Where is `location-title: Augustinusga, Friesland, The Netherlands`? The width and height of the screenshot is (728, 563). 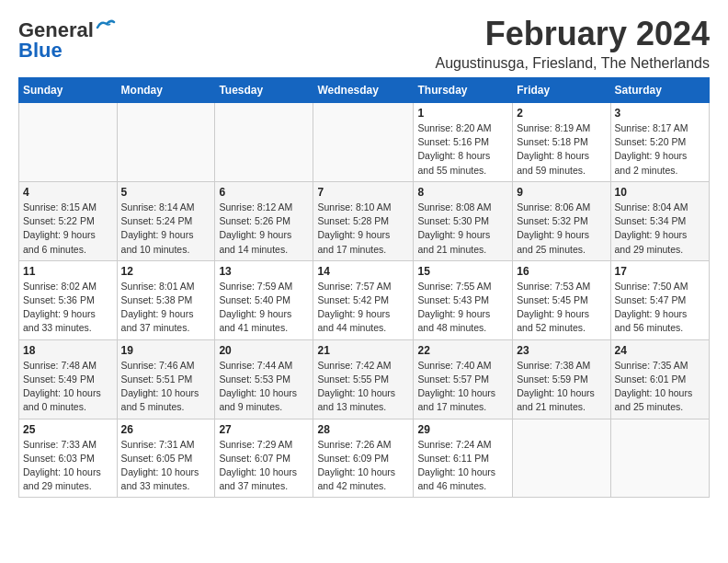
location-title: Augustinusga, Friesland, The Netherlands is located at coordinates (572, 63).